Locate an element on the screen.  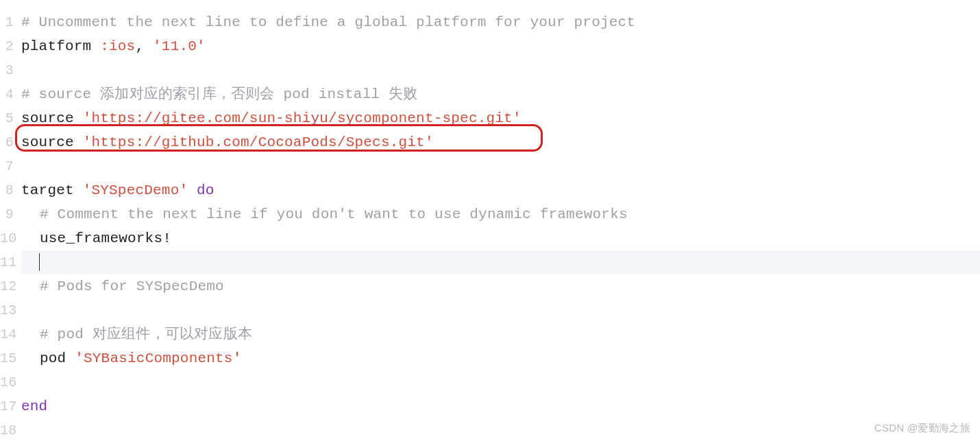
code-line: end is located at coordinates (500, 406).